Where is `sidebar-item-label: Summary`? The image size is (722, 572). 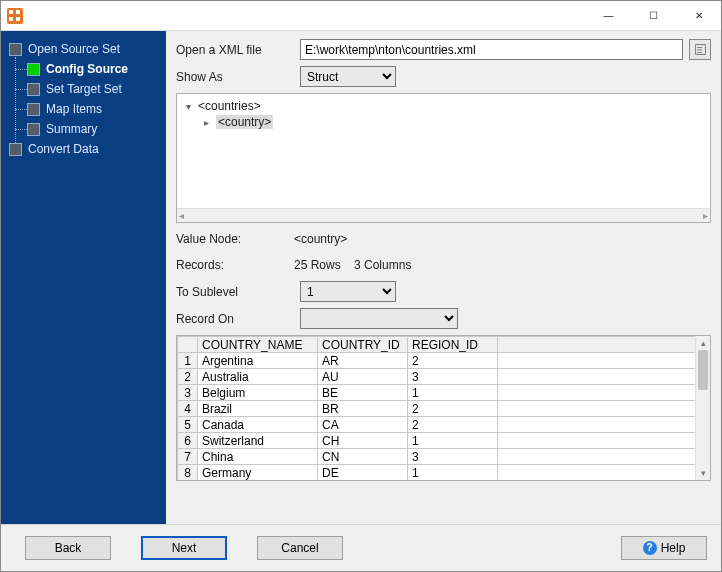
sidebar-item-label: Summary is located at coordinates (72, 129).